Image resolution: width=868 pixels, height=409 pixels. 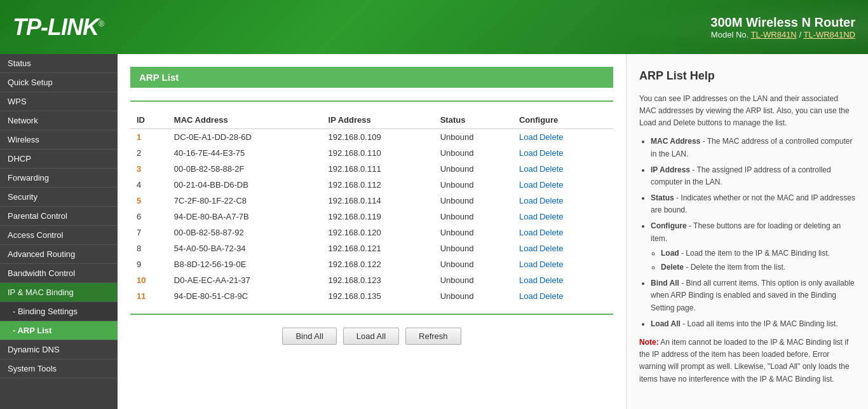 I want to click on table-row: 400-21-04-BB-D6-DB192.168.0.112UnboundLo…, so click(x=372, y=184).